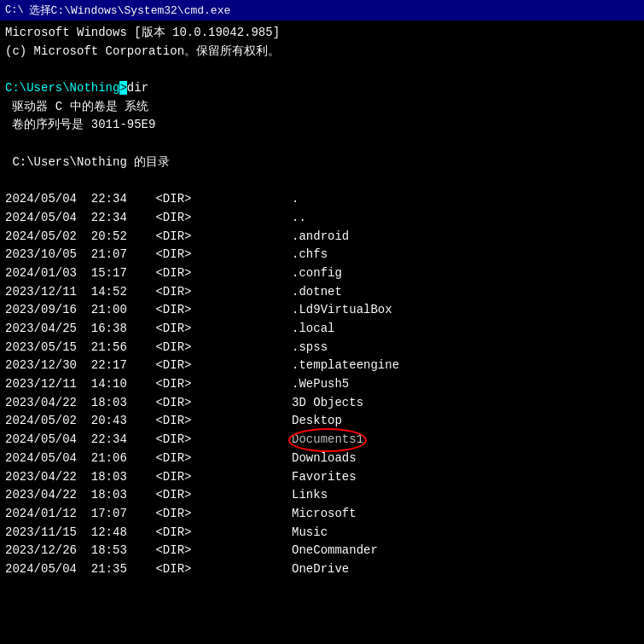 Image resolution: width=644 pixels, height=644 pixels. I want to click on title-text: 选择C:\Windows\System32\cmd.exe, so click(130, 10).